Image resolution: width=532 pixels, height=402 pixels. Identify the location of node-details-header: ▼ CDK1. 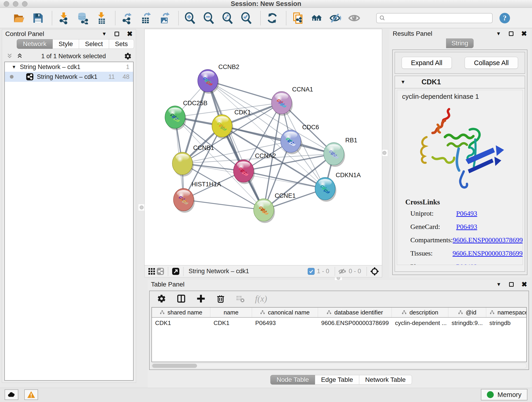
(460, 82).